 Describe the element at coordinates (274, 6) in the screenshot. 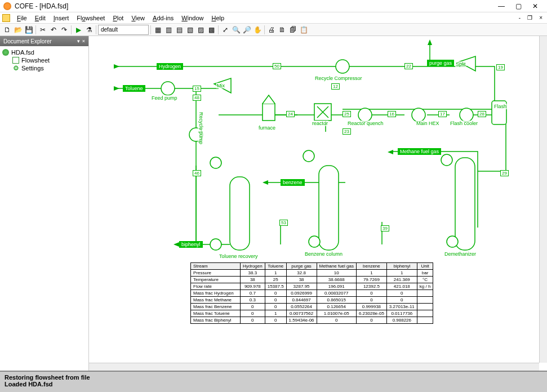

I see `titlebar: COFE - [HDA.fsd] — ▢ ✕` at that location.